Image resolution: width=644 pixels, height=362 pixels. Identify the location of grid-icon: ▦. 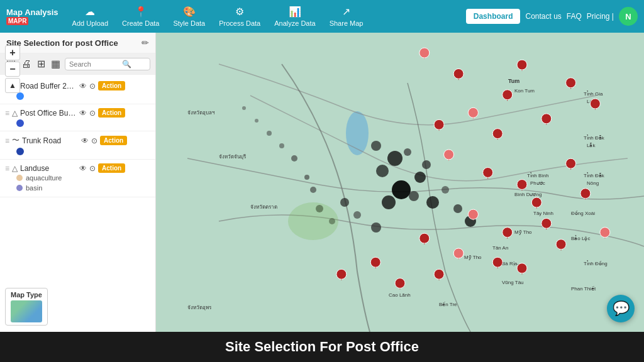
(55, 64).